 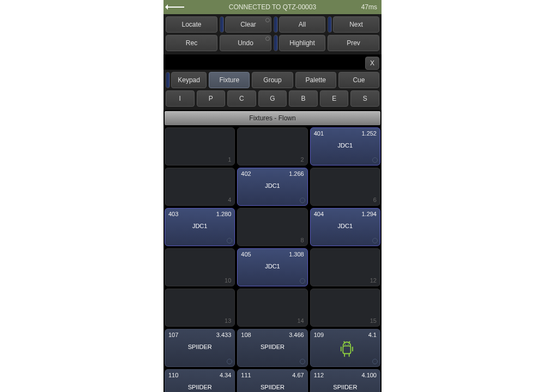 I want to click on fixture-id: 404, so click(x=319, y=214).